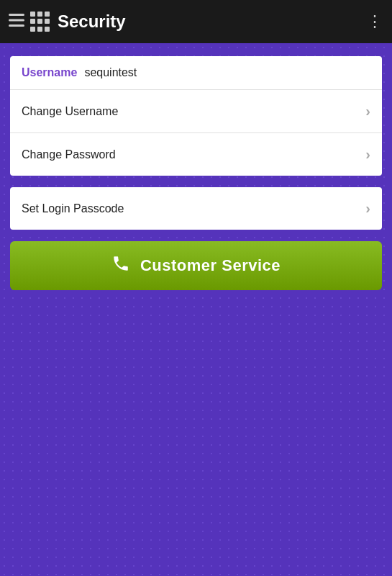 This screenshot has width=392, height=576. Describe the element at coordinates (49, 73) in the screenshot. I see `username-label: Username` at that location.